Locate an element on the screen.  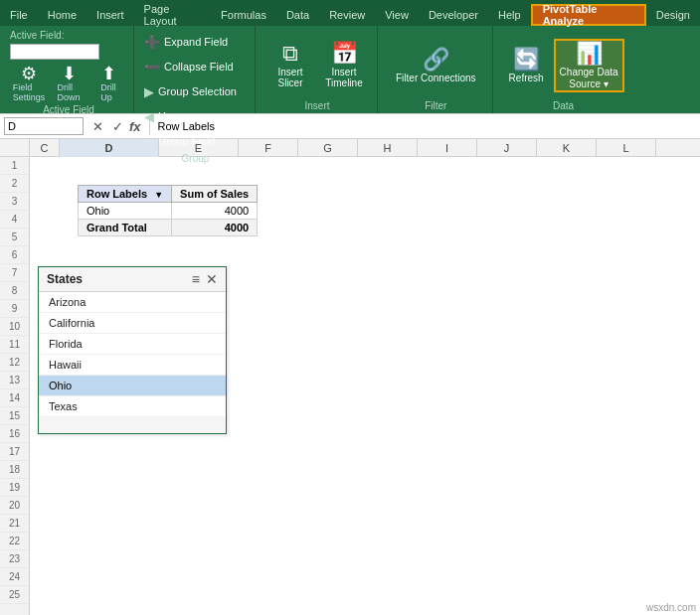
change-data-source-button: 📊 Change DataSource ▾ is located at coordinates (589, 66).